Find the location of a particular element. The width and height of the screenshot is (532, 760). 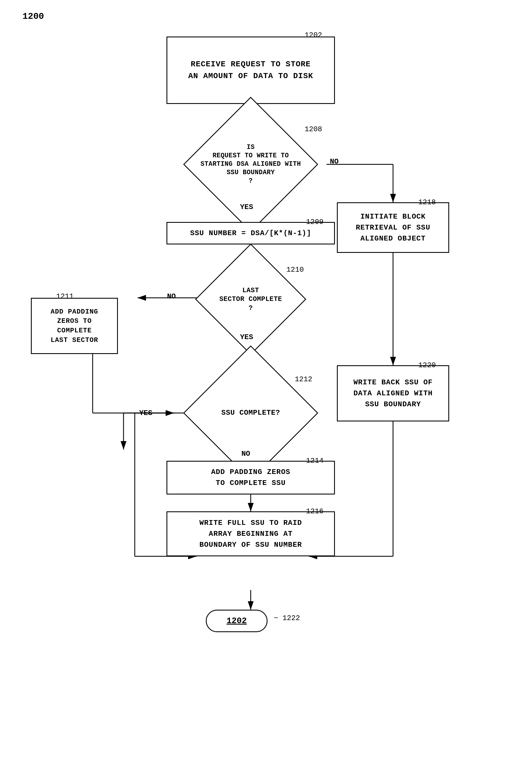

ref-1212: 1212 is located at coordinates (304, 379).